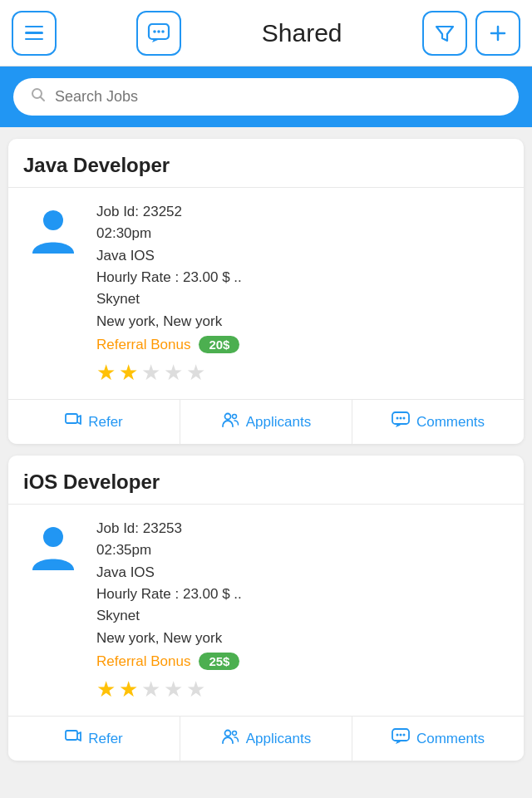  What do you see at coordinates (34, 33) in the screenshot?
I see `menu-button` at bounding box center [34, 33].